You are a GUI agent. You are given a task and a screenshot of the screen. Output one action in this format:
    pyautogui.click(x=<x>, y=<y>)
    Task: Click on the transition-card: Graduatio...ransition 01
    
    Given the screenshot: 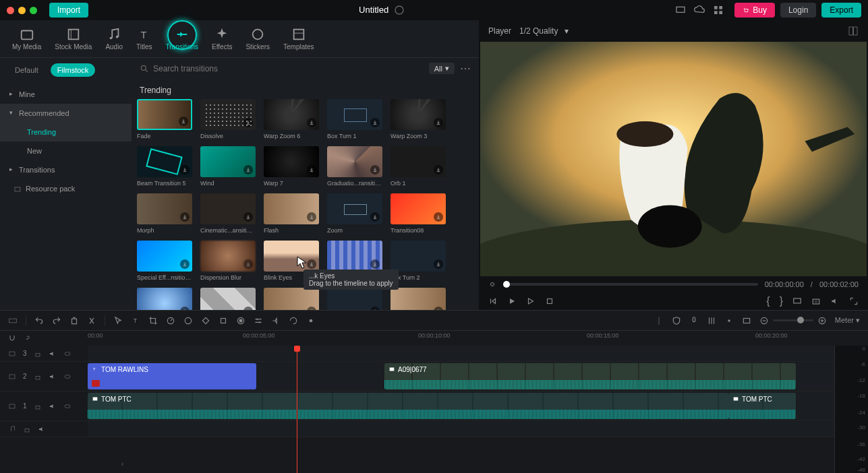 What is the action you would take?
    pyautogui.click(x=355, y=166)
    